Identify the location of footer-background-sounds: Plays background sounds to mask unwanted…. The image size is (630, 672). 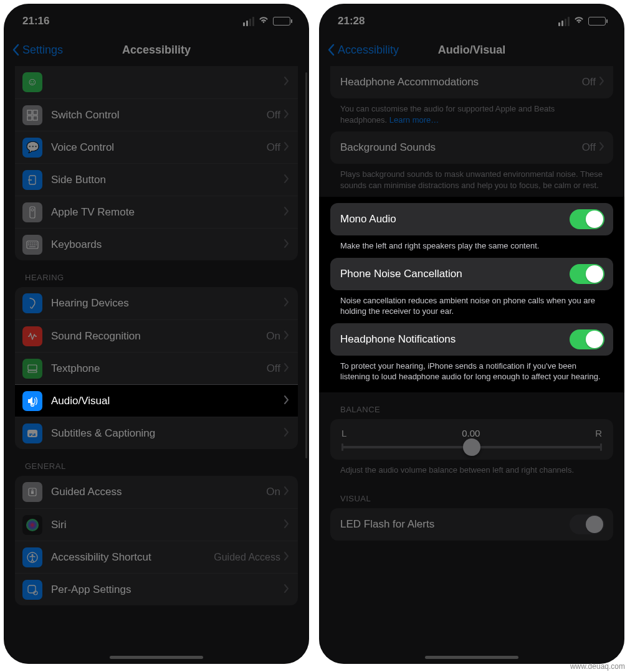
(472, 181).